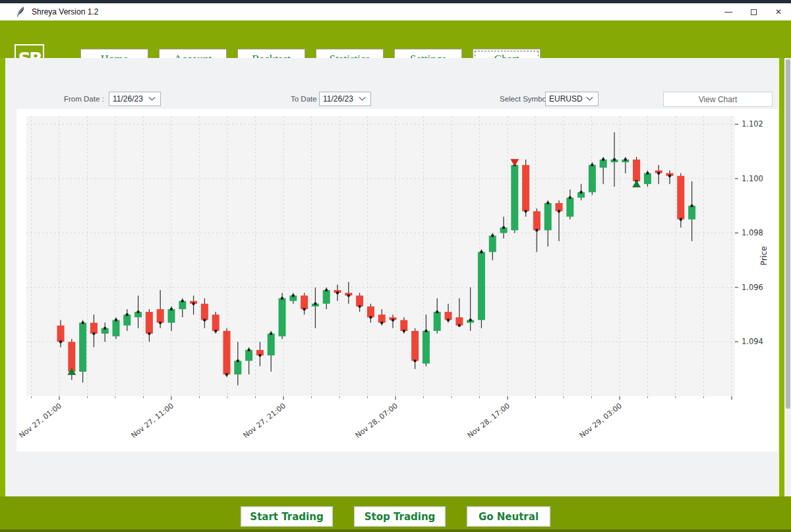 The height and width of the screenshot is (532, 791). What do you see at coordinates (84, 99) in the screenshot?
I see `from-date-label: From Date :` at bounding box center [84, 99].